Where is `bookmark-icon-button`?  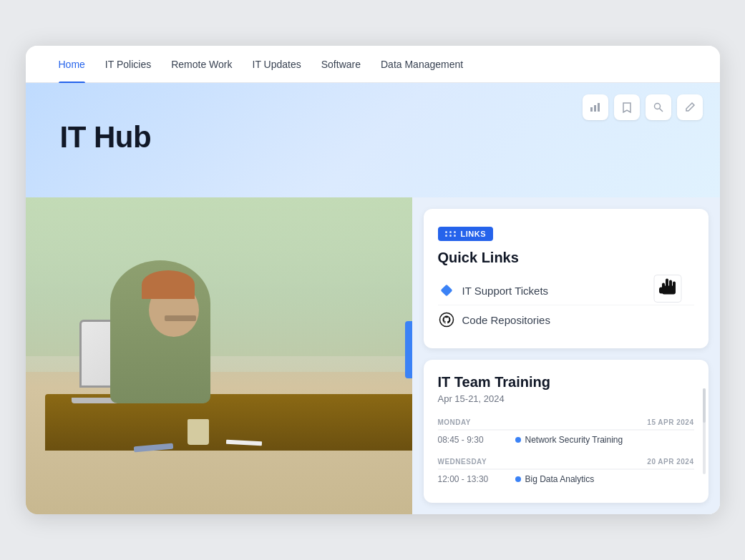
bookmark-icon-button is located at coordinates (627, 107).